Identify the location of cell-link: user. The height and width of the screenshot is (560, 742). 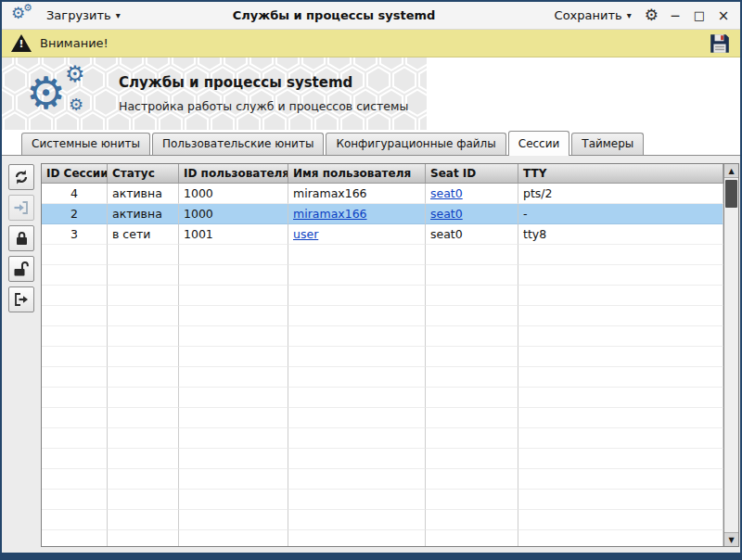
(306, 234).